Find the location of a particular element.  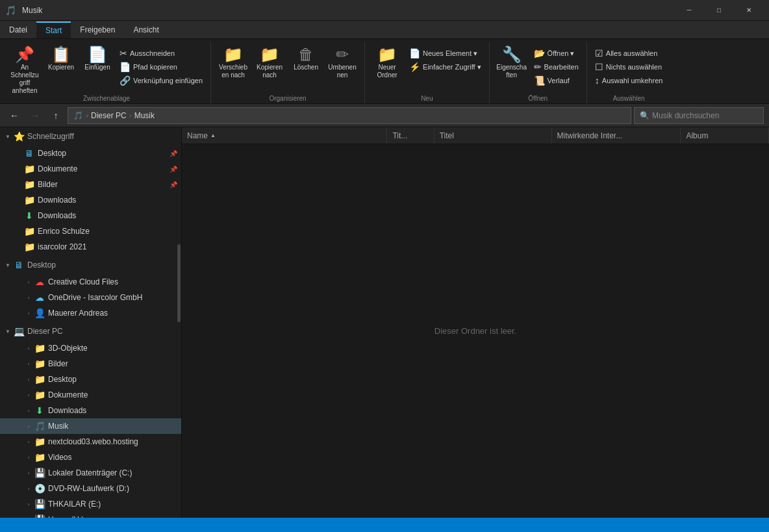

sidebar-item-isarcolor: 📁 isarcolor 2021 is located at coordinates (91, 247).